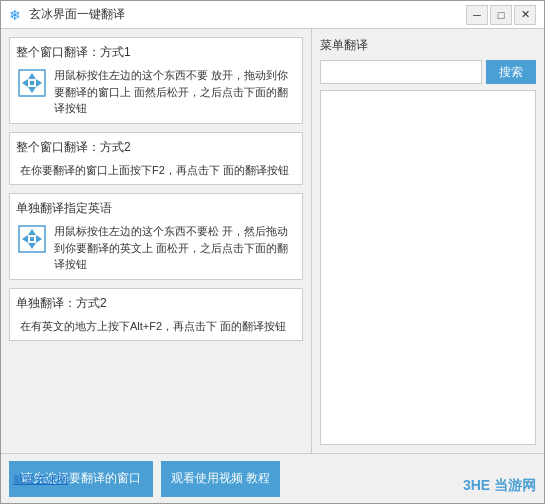 This screenshot has height=504, width=545. I want to click on section4-text: 在有英文的地方上按下Alt+F2，再点击下 面的翻译按钮, so click(156, 326).